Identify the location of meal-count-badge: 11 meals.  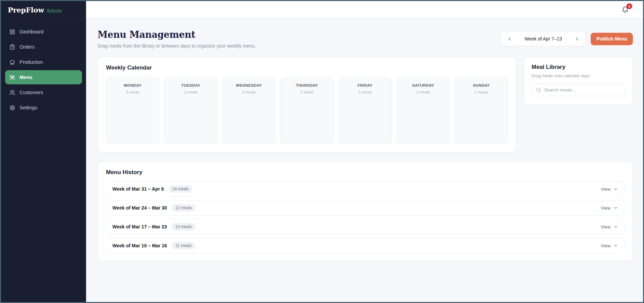
(184, 246).